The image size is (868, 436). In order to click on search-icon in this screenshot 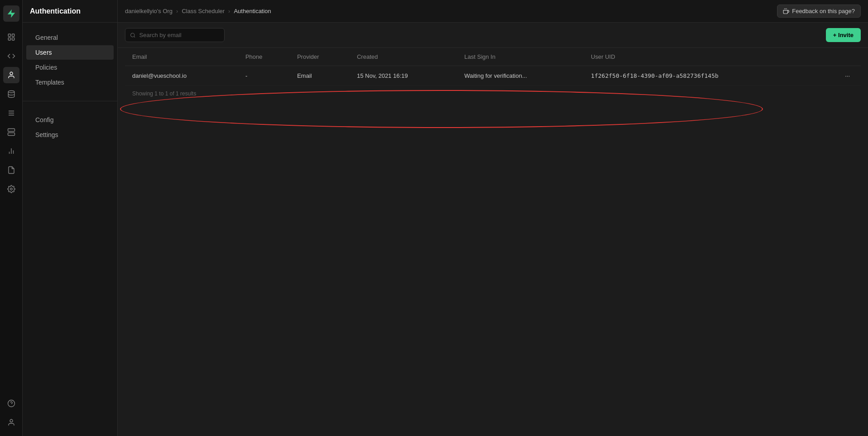, I will do `click(133, 35)`.